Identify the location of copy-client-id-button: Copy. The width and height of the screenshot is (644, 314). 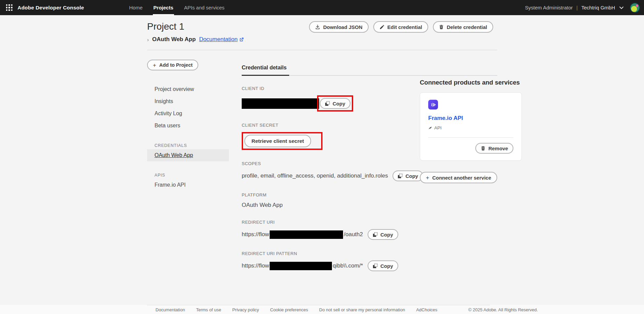
(335, 103).